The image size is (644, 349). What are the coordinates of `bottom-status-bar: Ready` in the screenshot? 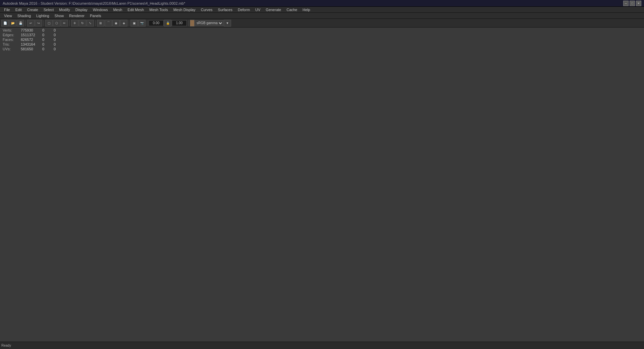 It's located at (322, 345).